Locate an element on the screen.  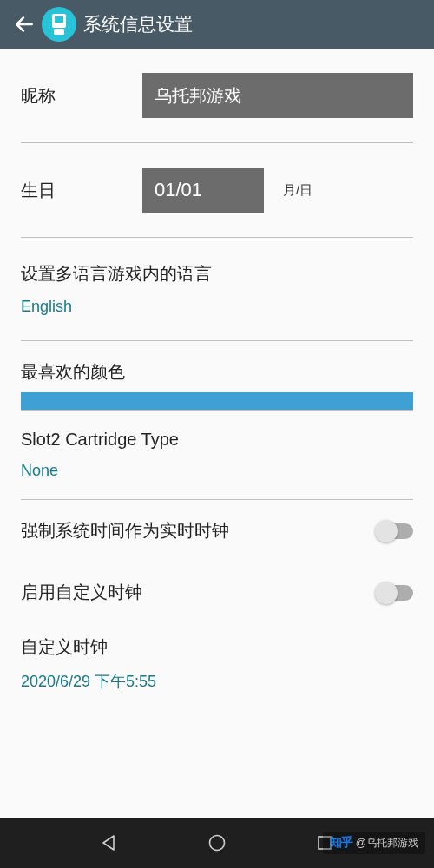
birthday-row: 生日 月/日 is located at coordinates (217, 191).